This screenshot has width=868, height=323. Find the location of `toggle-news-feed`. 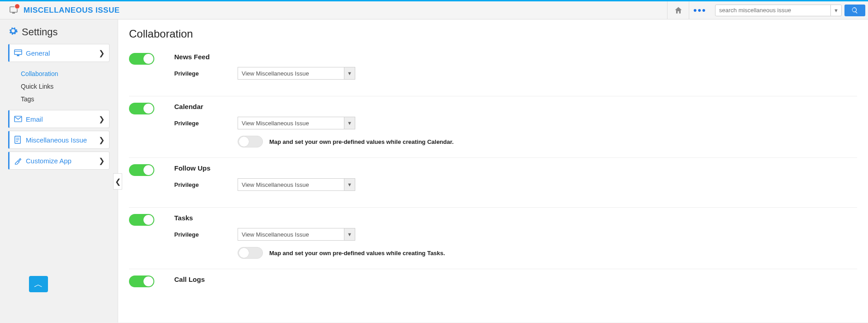

toggle-news-feed is located at coordinates (142, 59).